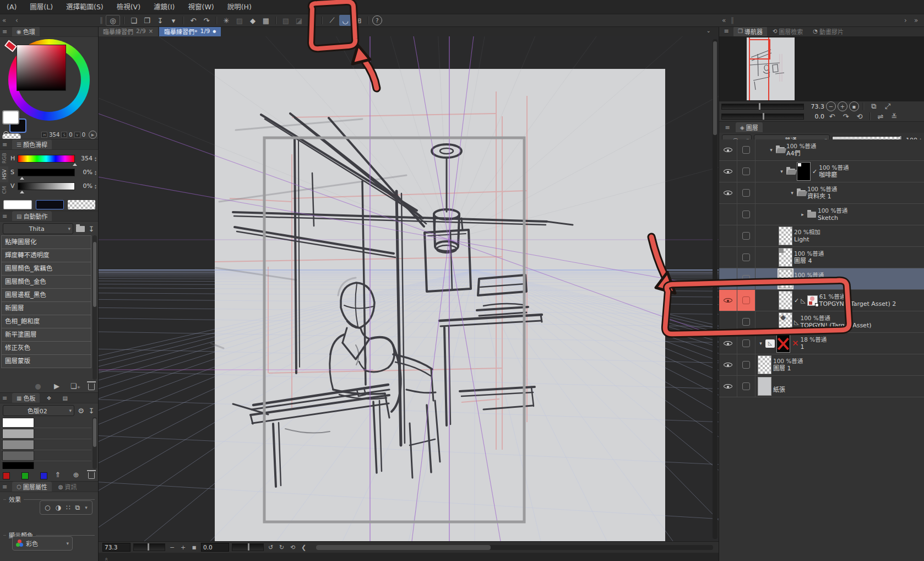  I want to click on close-tab-icon: ×, so click(151, 31).